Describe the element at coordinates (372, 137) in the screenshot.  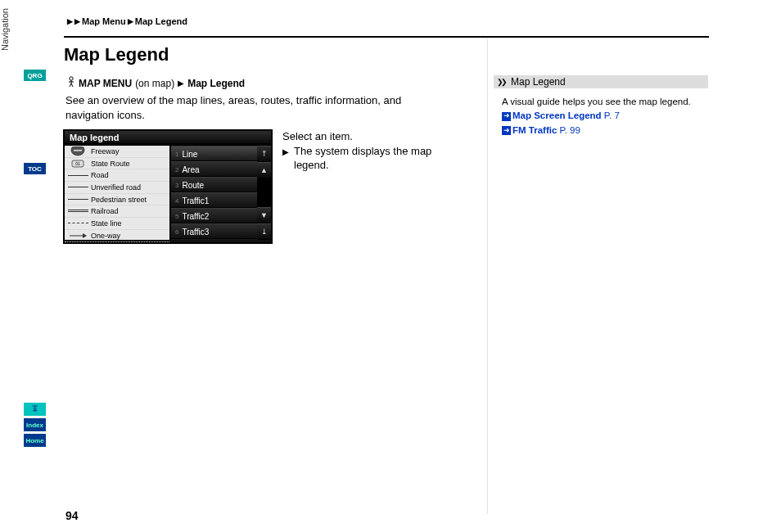
I see `instruction-line: Select an item.` at that location.